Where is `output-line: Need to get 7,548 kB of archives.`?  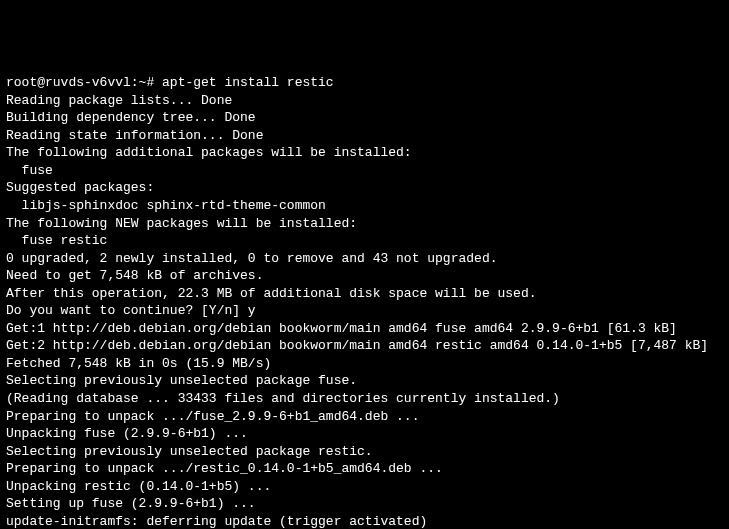 output-line: Need to get 7,548 kB of archives. is located at coordinates (364, 276).